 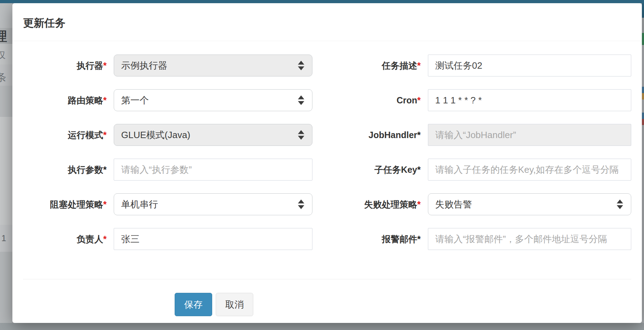 What do you see at coordinates (175, 66) in the screenshot?
I see `field-executor: 执行器* 示例执行器` at bounding box center [175, 66].